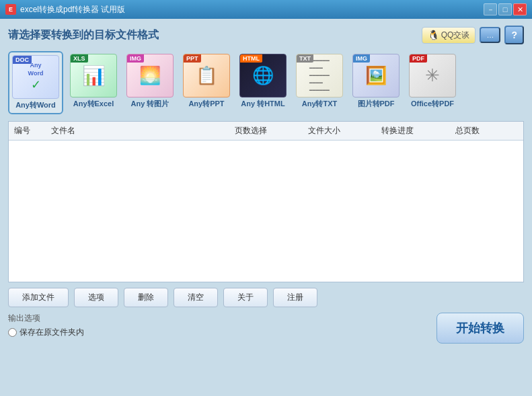  I want to click on img2-icon-img: 🖼️, so click(376, 76).